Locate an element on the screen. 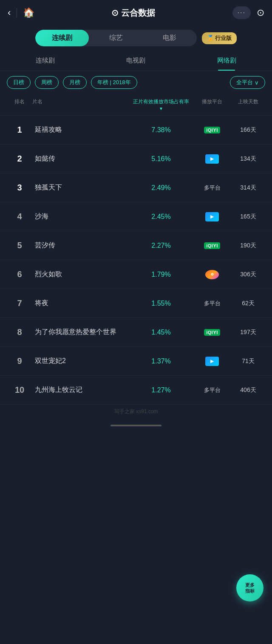  table-row: 9双世宠妃21.37%▶71天 is located at coordinates (136, 361).